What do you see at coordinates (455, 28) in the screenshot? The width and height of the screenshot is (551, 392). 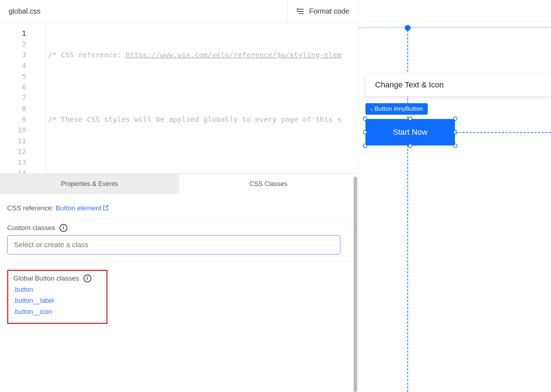 I see `ruler` at bounding box center [455, 28].